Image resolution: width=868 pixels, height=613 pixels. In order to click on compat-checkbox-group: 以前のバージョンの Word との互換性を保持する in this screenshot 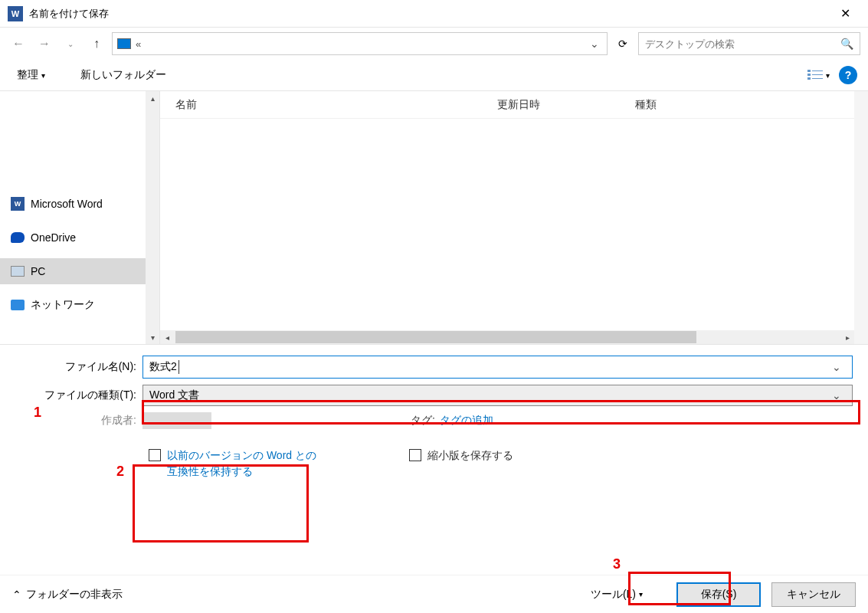, I will do `click(233, 464)`.